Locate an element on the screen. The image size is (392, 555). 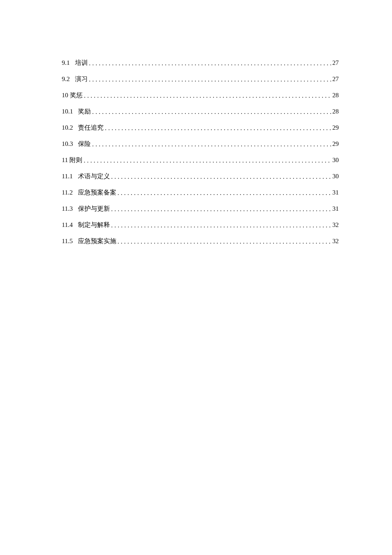
toc-number: 11.4 is located at coordinates (67, 225).